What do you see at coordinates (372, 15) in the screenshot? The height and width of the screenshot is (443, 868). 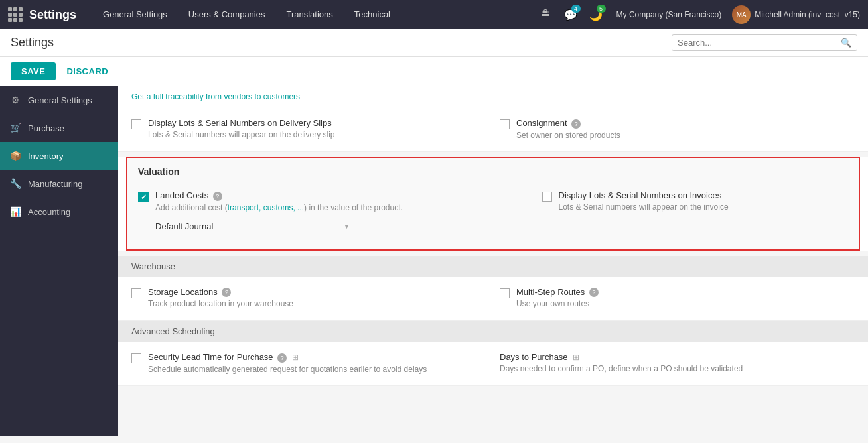 I see `nav-technical: Technical` at bounding box center [372, 15].